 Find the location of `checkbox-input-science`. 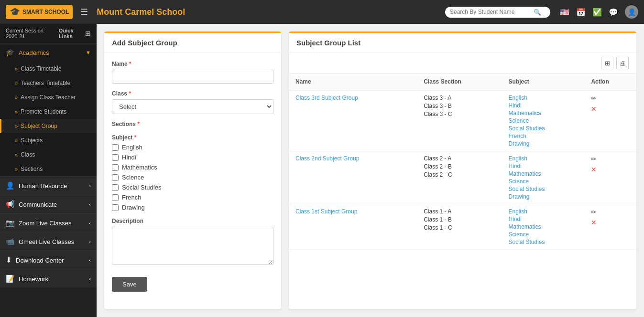

checkbox-input-science is located at coordinates (115, 178).